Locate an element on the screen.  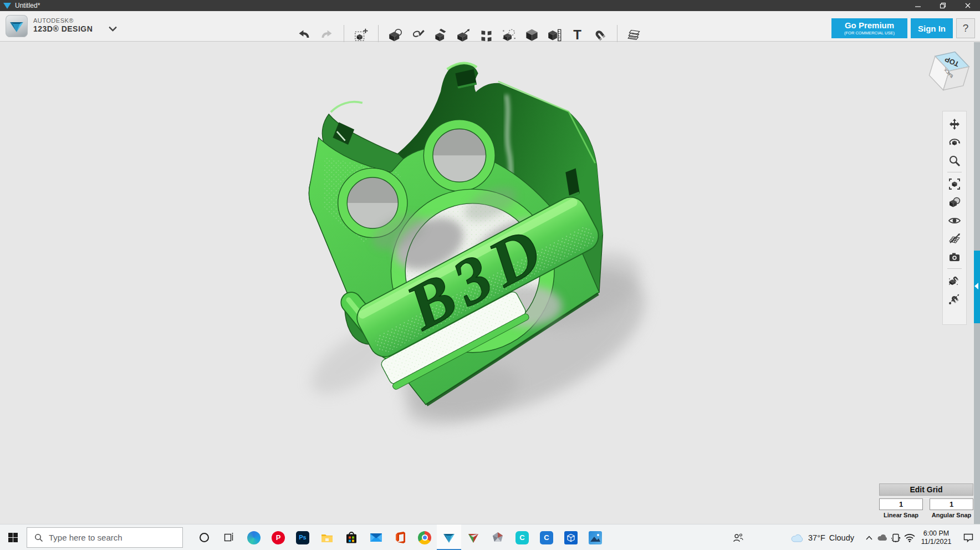
cortana-icon is located at coordinates (204, 538).